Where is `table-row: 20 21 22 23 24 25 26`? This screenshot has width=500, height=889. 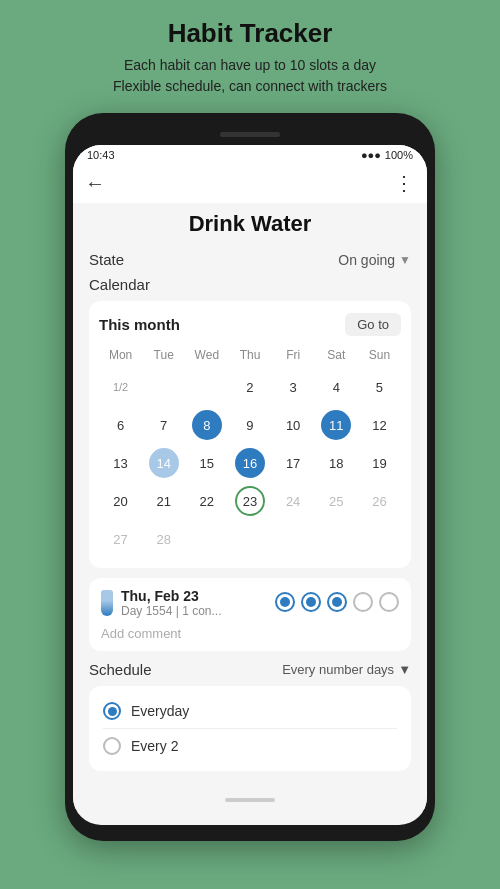
table-row: 20 21 22 23 24 25 26 is located at coordinates (250, 501).